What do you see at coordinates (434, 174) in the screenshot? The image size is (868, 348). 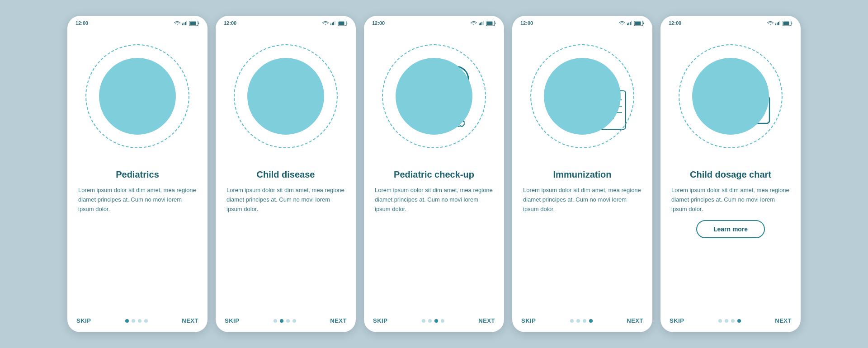 I see `screen-3: 12:00` at bounding box center [434, 174].